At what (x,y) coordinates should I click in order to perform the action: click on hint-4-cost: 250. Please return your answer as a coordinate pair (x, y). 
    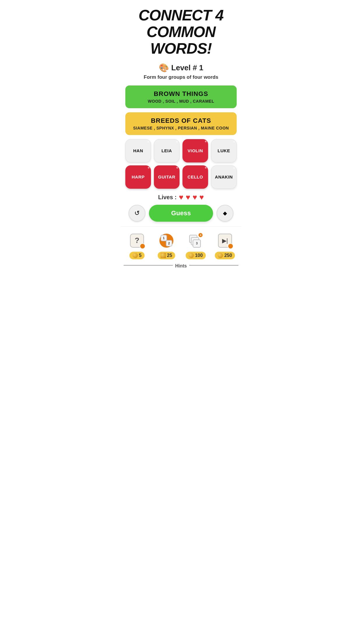
    Looking at the image, I should click on (228, 256).